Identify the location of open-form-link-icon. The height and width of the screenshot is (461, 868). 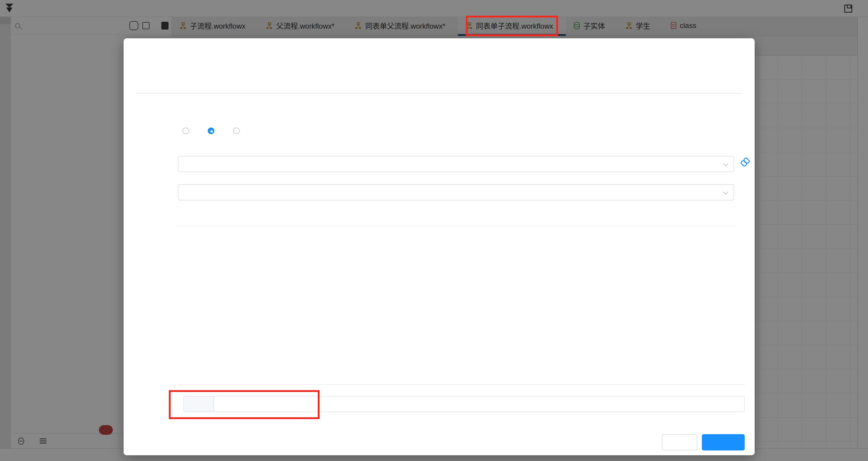
(745, 162).